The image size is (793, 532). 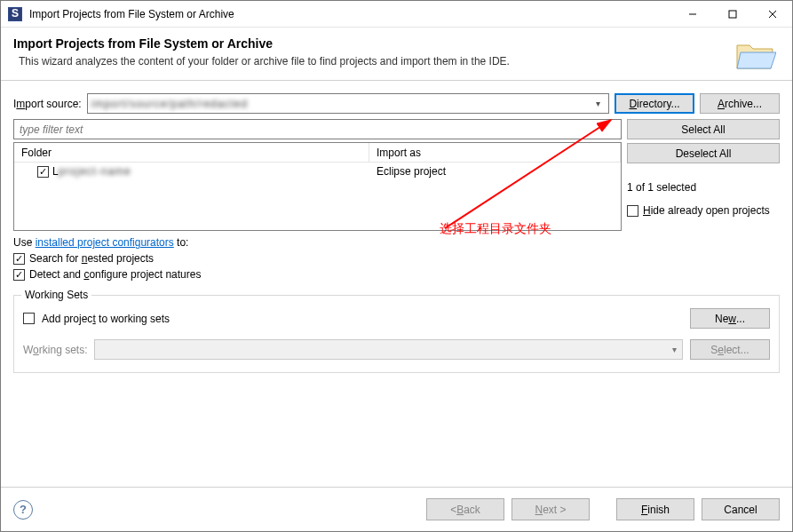 I want to click on hide-open-label: Hide already open projects, so click(x=707, y=210).